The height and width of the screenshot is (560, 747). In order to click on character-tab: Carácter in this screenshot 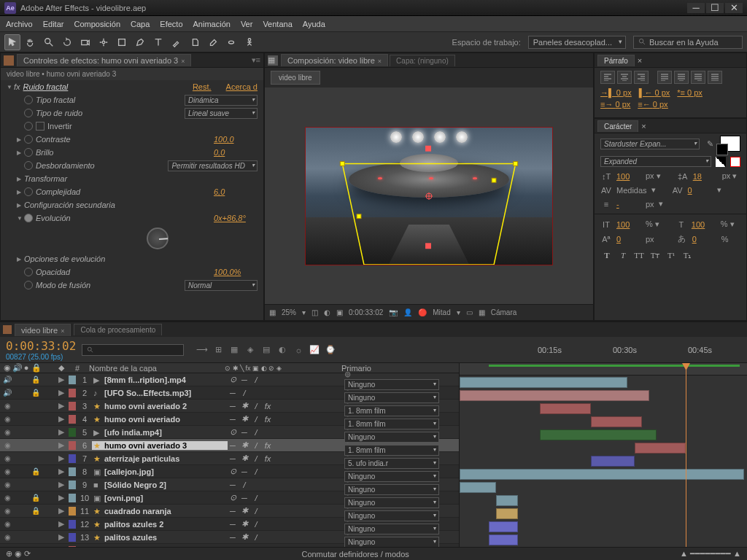, I will do `click(618, 126)`.